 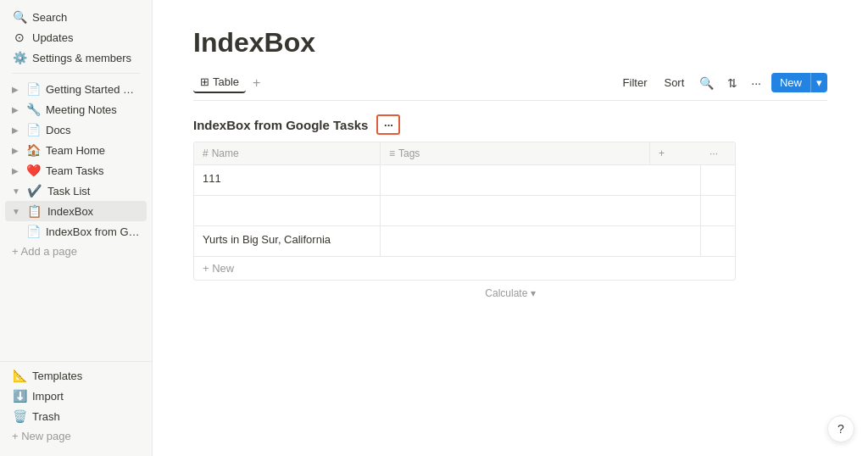 What do you see at coordinates (205, 153) in the screenshot?
I see `name-col-icon: #` at bounding box center [205, 153].